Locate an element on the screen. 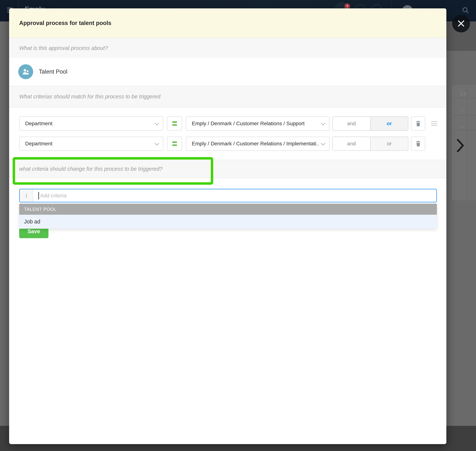 This screenshot has width=476, height=451. criteria-value-select: Emply / Denmark / Customer Relations / S… is located at coordinates (258, 124).